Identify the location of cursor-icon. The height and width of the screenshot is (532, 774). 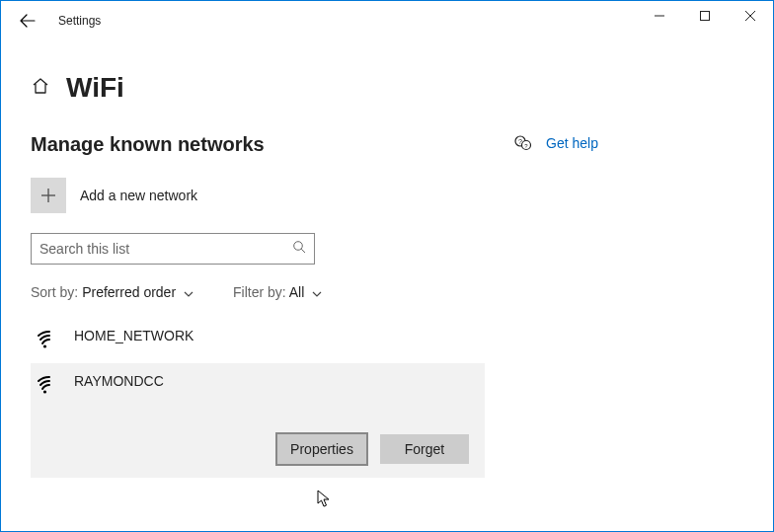
(325, 501).